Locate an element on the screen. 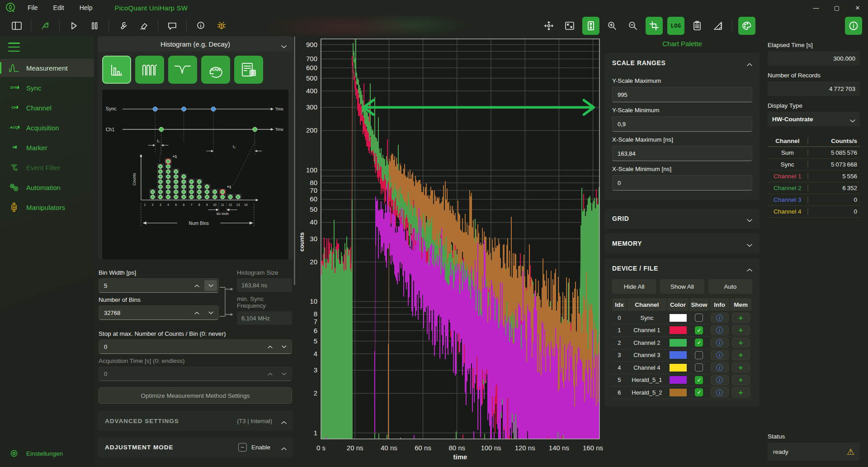  menu-edit: Edit is located at coordinates (59, 8).